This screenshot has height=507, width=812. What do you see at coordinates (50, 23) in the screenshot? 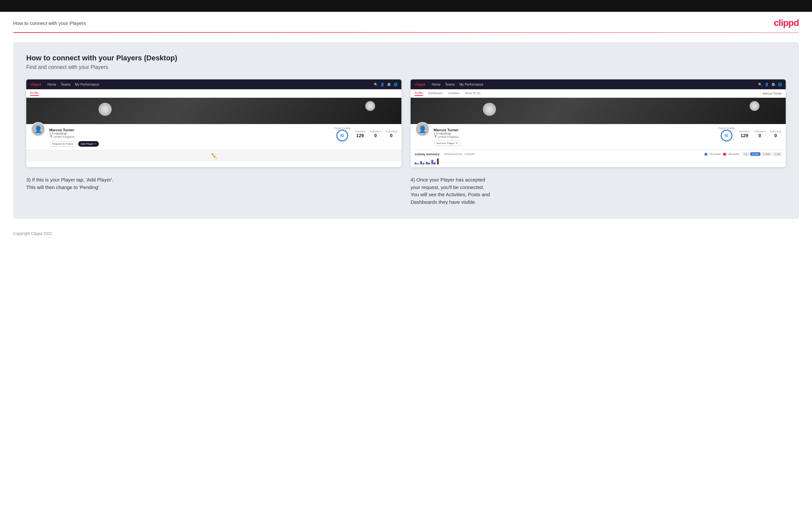
I see `breadcrumb: How to connect with your Players` at bounding box center [50, 23].